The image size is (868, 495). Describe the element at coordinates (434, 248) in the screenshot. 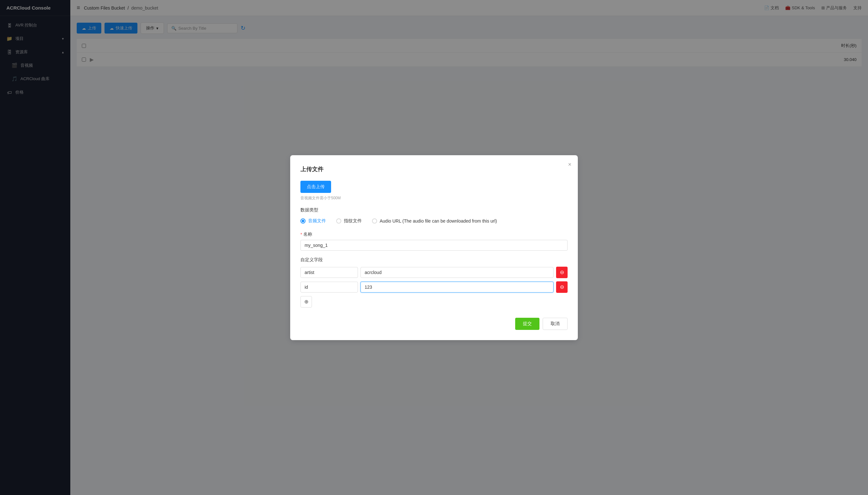

I see `upload-modal: 上传文件 × 点击上传 音视频文件需小于500M 数据类型 音频文件 指纹文件 …` at that location.